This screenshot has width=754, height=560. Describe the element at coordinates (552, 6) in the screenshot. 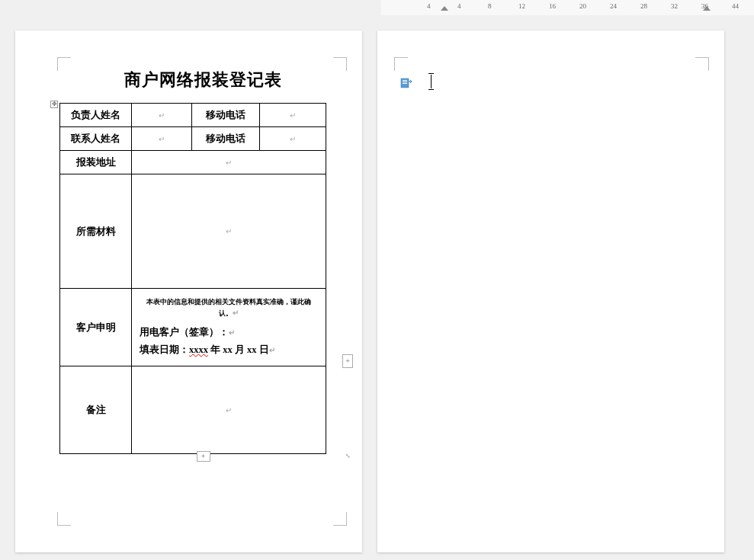

I see `ruler-mark: 16` at that location.